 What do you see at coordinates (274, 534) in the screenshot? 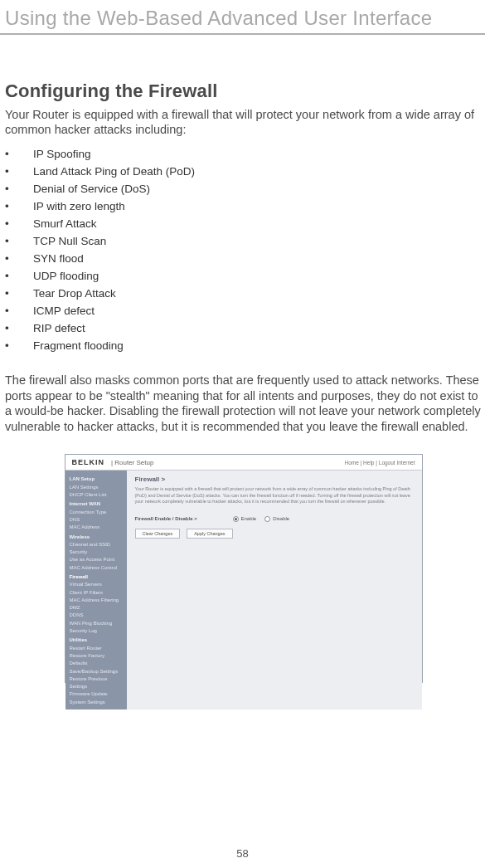
I see `router-buttons: Clear Changes Apply Changes` at bounding box center [274, 534].